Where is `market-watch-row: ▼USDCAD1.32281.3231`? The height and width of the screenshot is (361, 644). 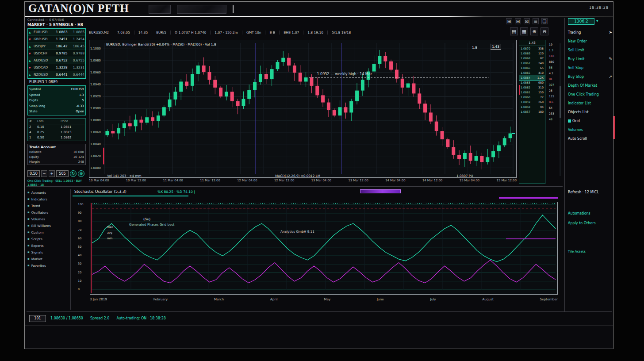 market-watch-row: ▼USDCAD1.32281.3231 is located at coordinates (57, 68).